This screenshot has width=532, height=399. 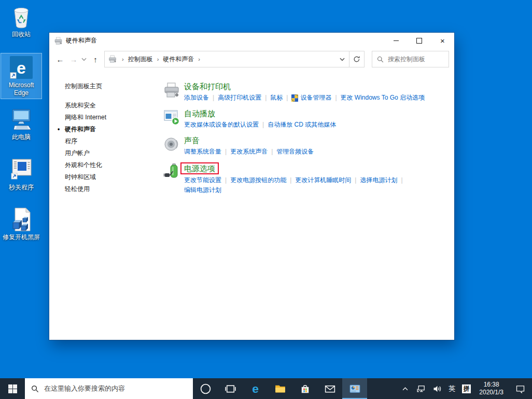 I want to click on control-panel-icon, so click(x=355, y=389).